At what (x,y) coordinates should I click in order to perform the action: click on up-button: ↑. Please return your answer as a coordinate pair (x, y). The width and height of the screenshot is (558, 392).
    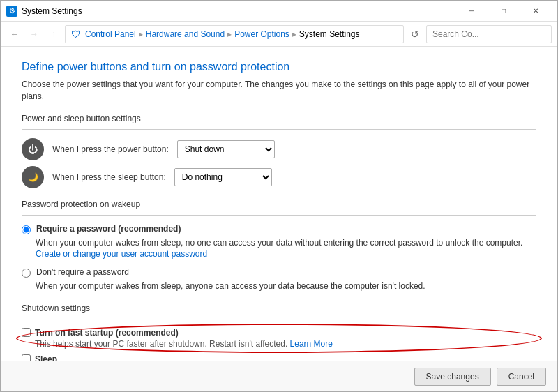
    Looking at the image, I should click on (54, 34).